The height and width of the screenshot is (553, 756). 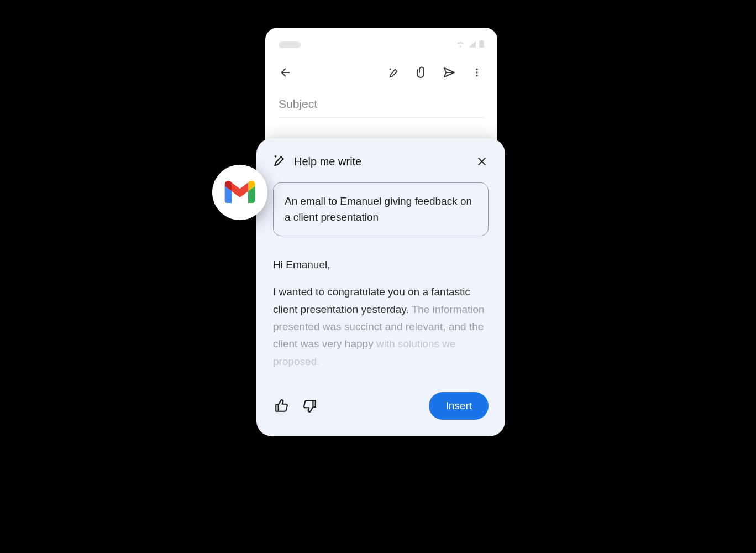 What do you see at coordinates (381, 406) in the screenshot?
I see `panel-footer: Insert` at bounding box center [381, 406].